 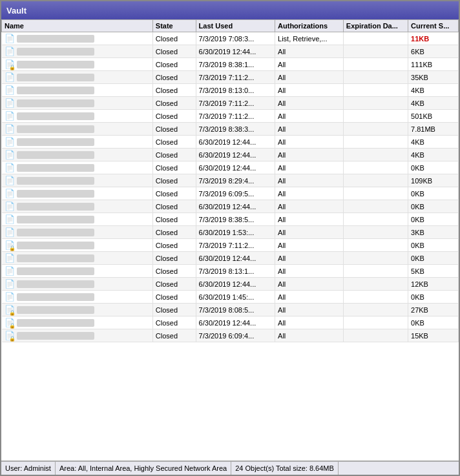 What do you see at coordinates (230, 90) in the screenshot?
I see `table-row: 📄Closed7/3/2019 8:13:0...All4KB` at bounding box center [230, 90].